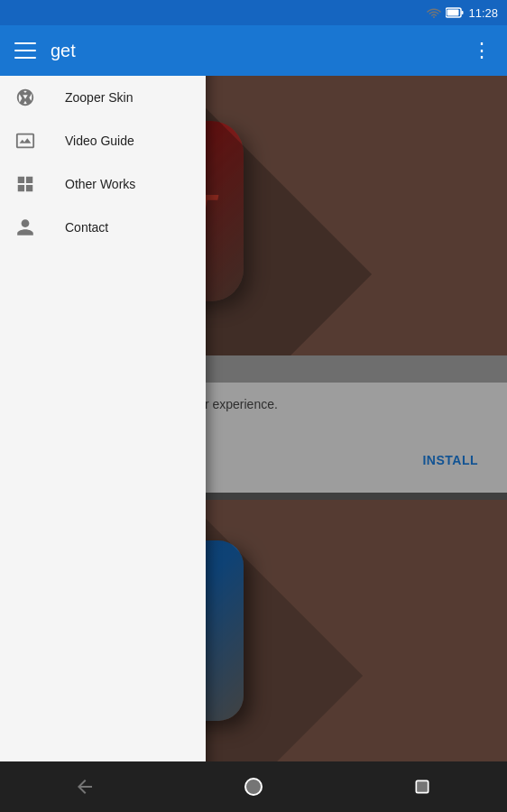 Image resolution: width=507 pixels, height=812 pixels. Describe the element at coordinates (254, 787) in the screenshot. I see `bottom-nav-bar` at that location.